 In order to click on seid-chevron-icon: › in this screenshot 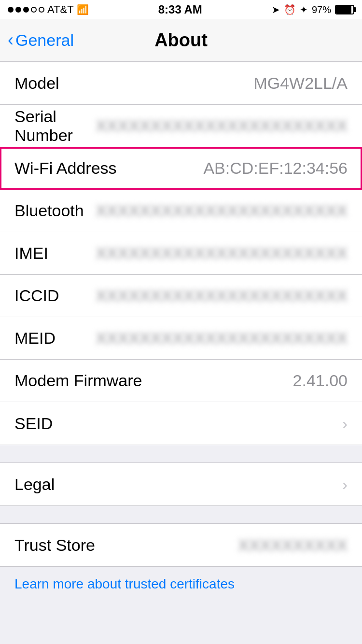, I will do `click(345, 424)`.